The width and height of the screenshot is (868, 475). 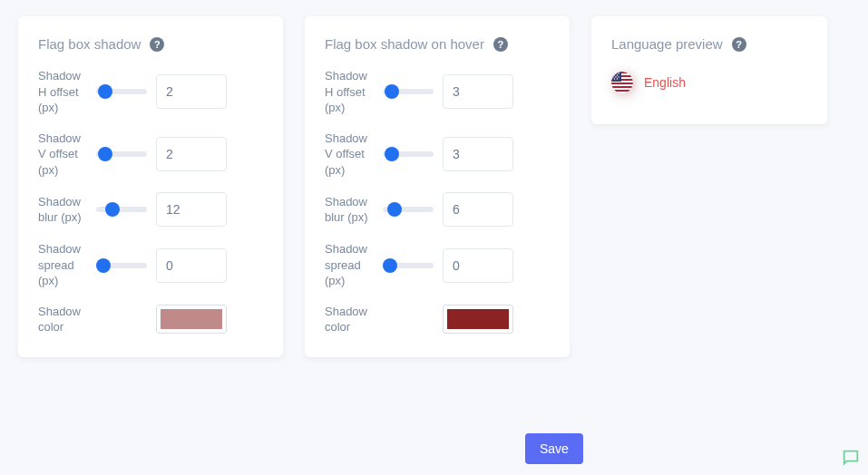 I want to click on spread-row: Shadow spread (px), so click(x=151, y=265).